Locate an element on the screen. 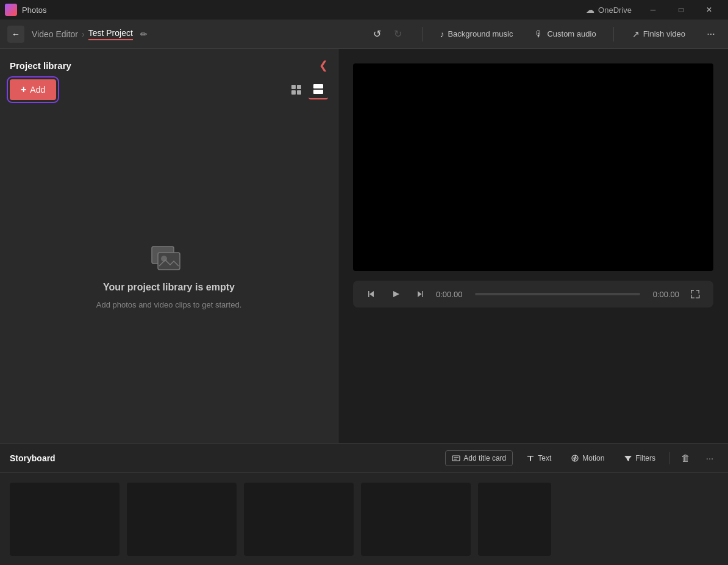 Image resolution: width=728 pixels, height=565 pixels. text-icon is located at coordinates (530, 458).